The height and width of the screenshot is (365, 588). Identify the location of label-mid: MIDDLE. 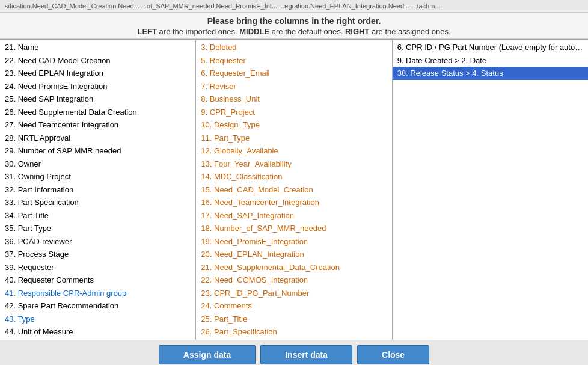
(254, 31).